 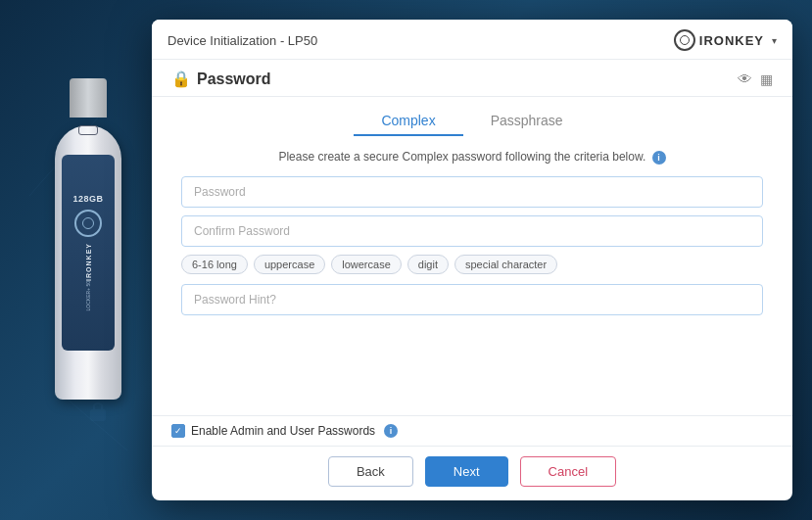 I want to click on section-header: 🔒 Password 👁 ▦, so click(x=472, y=78).